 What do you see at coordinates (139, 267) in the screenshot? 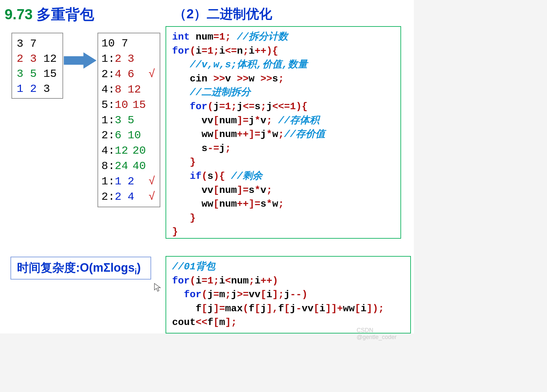
I see `complexity-suffix: )` at bounding box center [139, 267].